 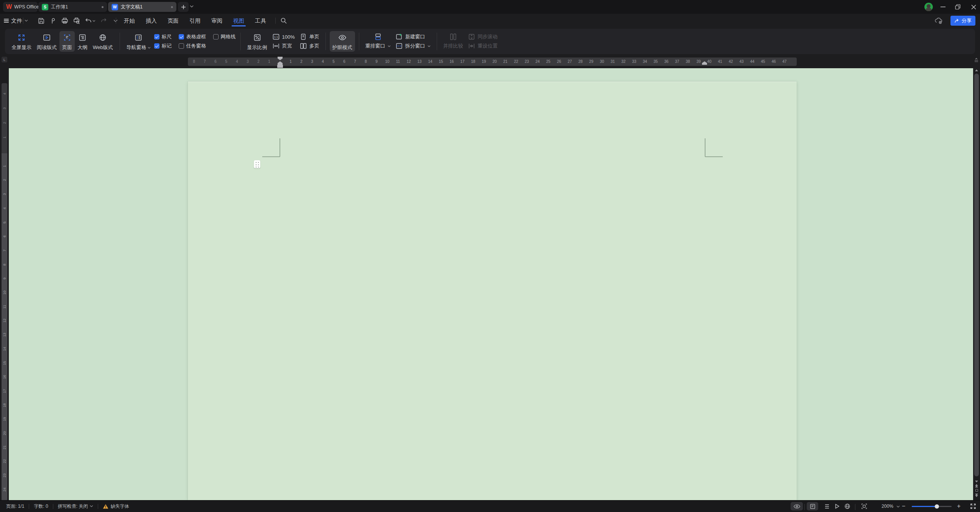 What do you see at coordinates (323, 61) in the screenshot?
I see `ruler-number: 4` at bounding box center [323, 61].